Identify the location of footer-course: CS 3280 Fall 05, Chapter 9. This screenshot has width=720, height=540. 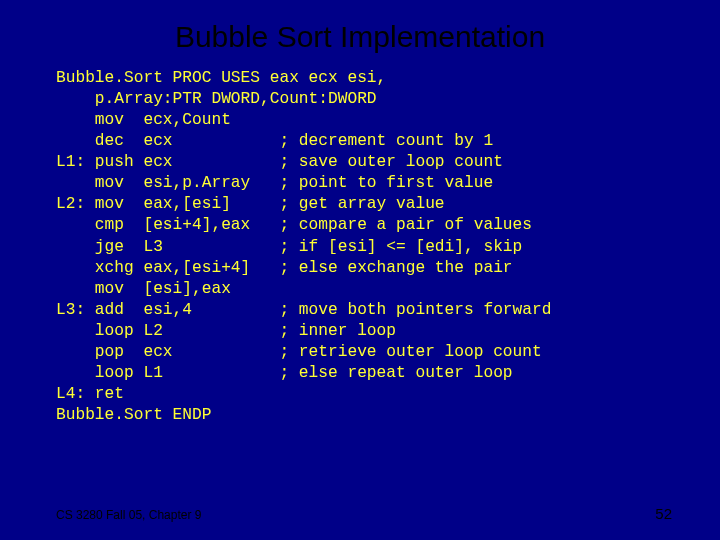
(128, 515).